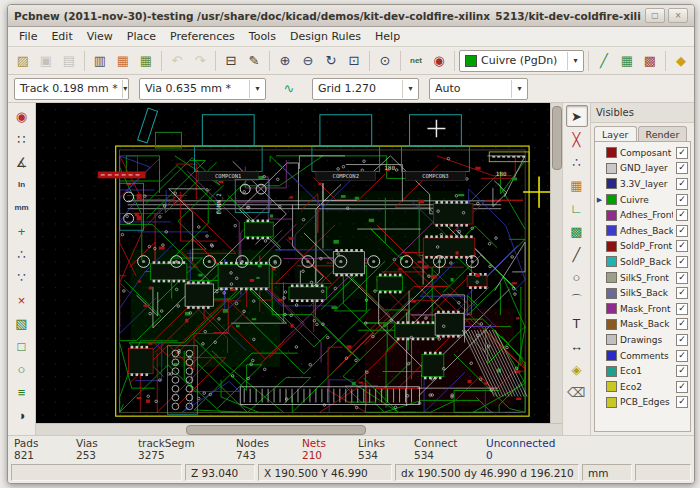 The width and height of the screenshot is (700, 488). What do you see at coordinates (326, 36) in the screenshot?
I see `menu-design-rules: Design Rules` at bounding box center [326, 36].